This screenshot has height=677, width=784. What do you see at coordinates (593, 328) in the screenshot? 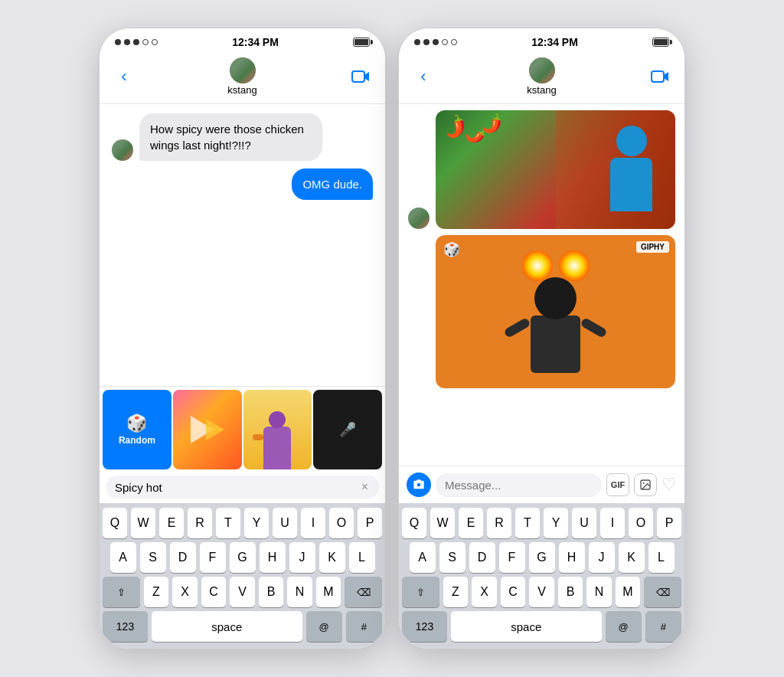
I see `arm-right` at bounding box center [593, 328].